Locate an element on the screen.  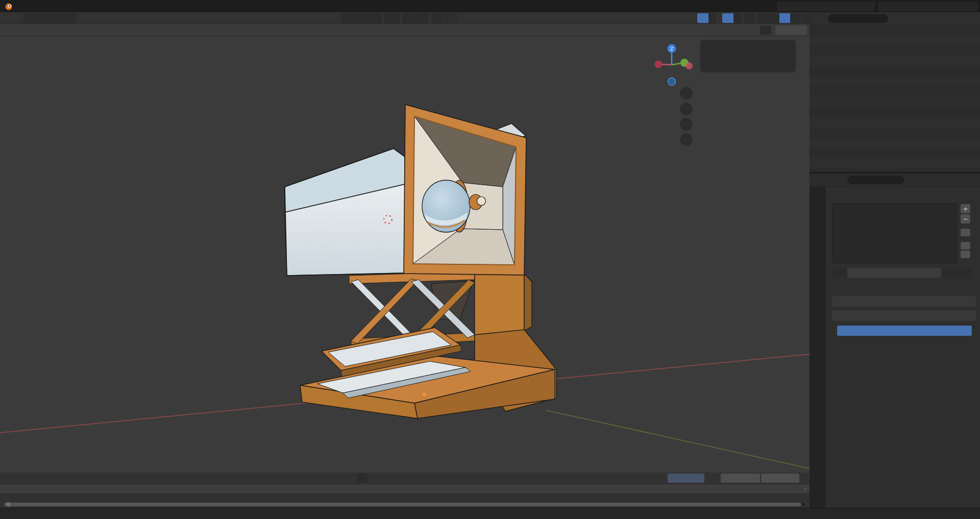
frame-end-field is located at coordinates (780, 478).